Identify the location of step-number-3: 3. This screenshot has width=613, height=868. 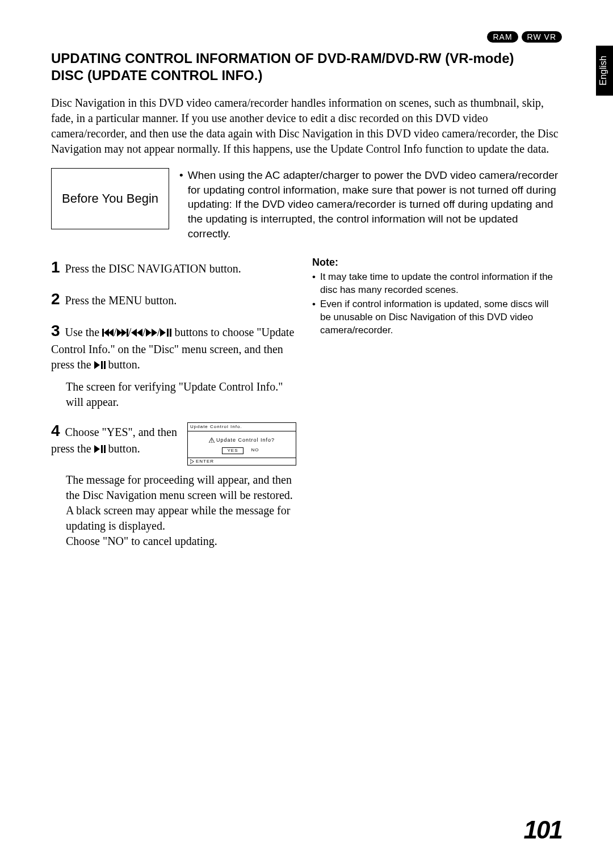
(56, 330).